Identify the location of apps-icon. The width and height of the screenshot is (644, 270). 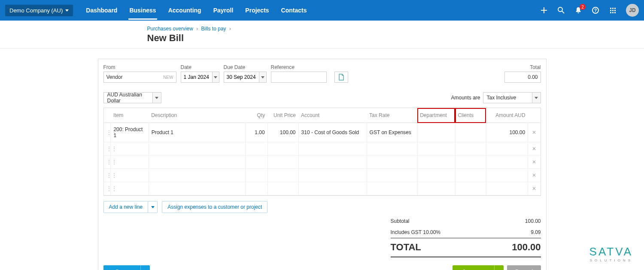
(613, 10).